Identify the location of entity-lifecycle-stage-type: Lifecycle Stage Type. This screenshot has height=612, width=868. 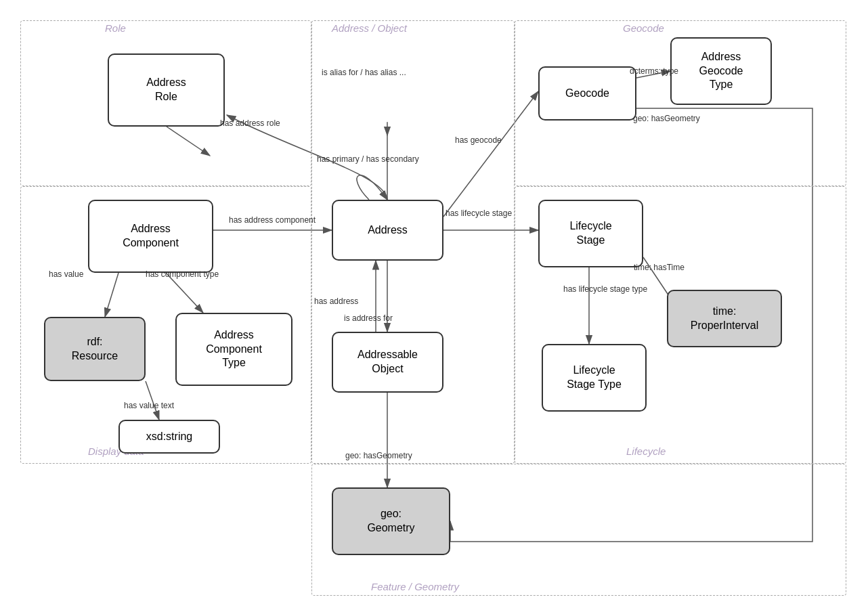
(594, 378).